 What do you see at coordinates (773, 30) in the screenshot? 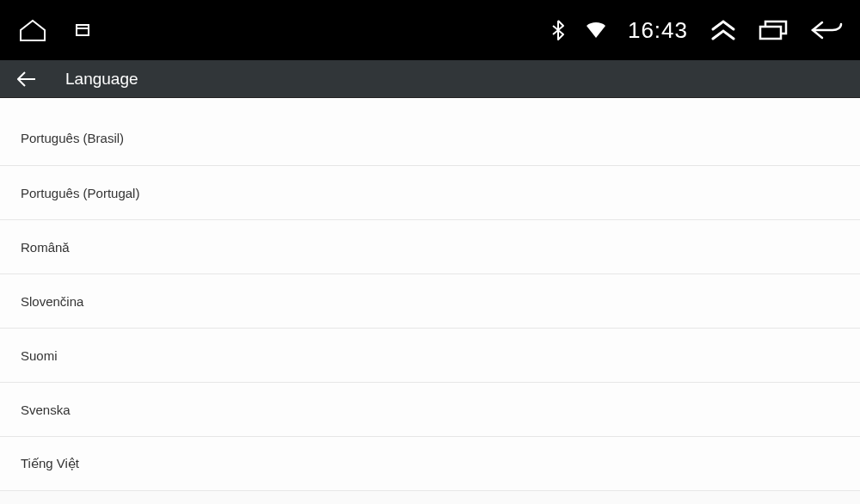
I see `recent-apps-icon` at bounding box center [773, 30].